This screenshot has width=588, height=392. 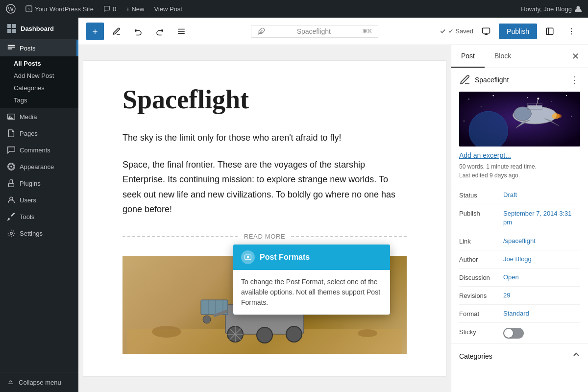 I want to click on sidebar-item-media-label: Media, so click(x=28, y=117).